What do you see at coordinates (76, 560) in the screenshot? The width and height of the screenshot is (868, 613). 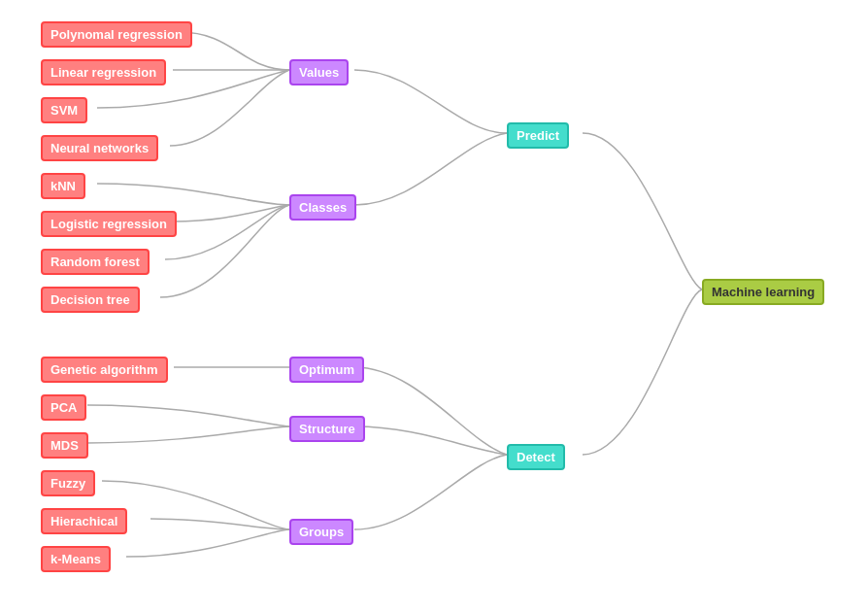 I see `node-kmeans: k-Means` at bounding box center [76, 560].